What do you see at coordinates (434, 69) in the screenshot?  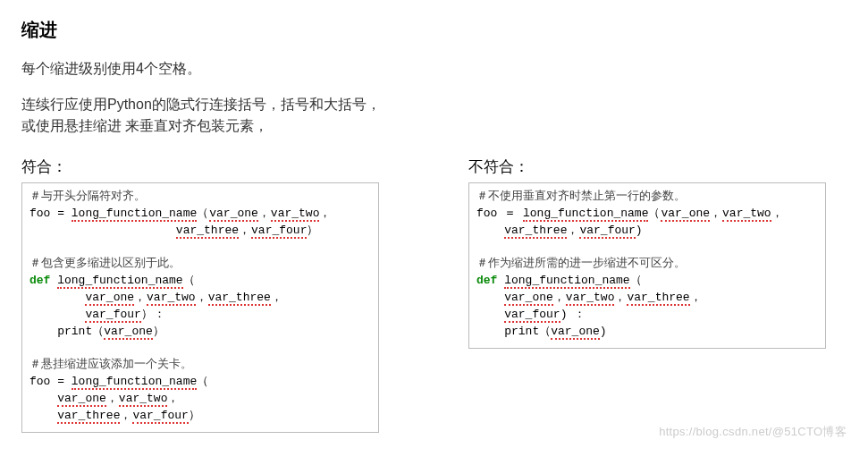 I see `intro-line-1: 每个缩进级别使用4个空格。` at bounding box center [434, 69].